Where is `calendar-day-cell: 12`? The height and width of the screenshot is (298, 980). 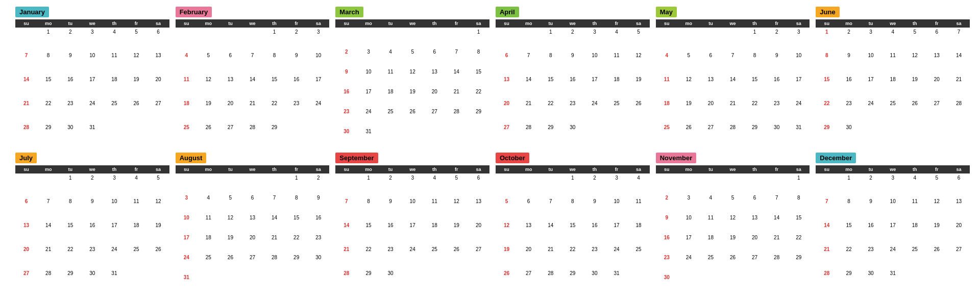
calendar-day-cell: 12 is located at coordinates (689, 88).